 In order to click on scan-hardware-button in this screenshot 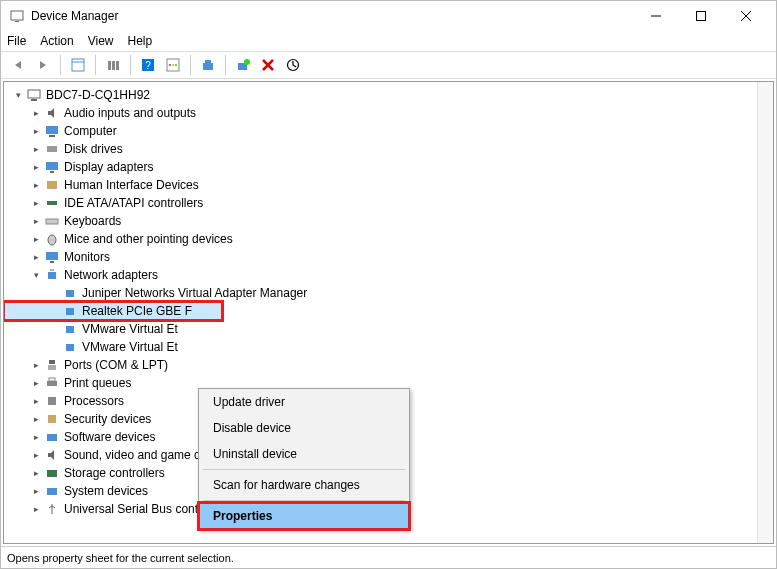, I will do `click(243, 65)`.